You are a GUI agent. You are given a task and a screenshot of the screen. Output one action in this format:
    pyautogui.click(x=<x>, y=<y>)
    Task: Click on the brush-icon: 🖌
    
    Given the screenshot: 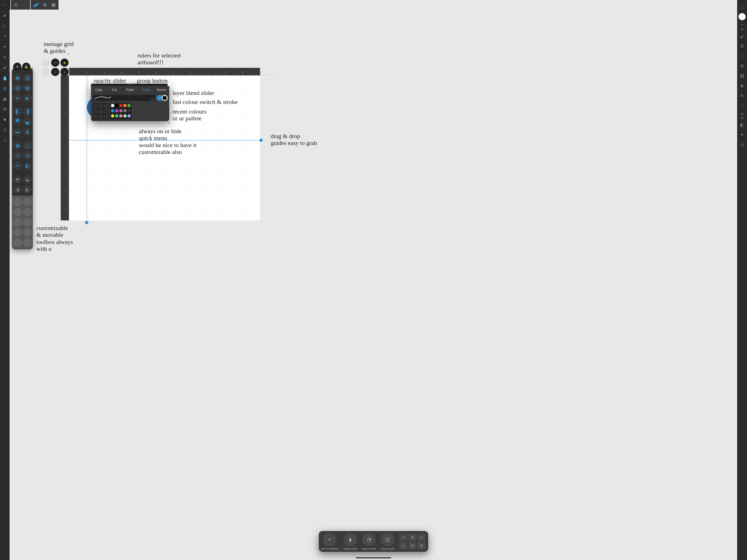 What is the action you would take?
    pyautogui.click(x=742, y=36)
    